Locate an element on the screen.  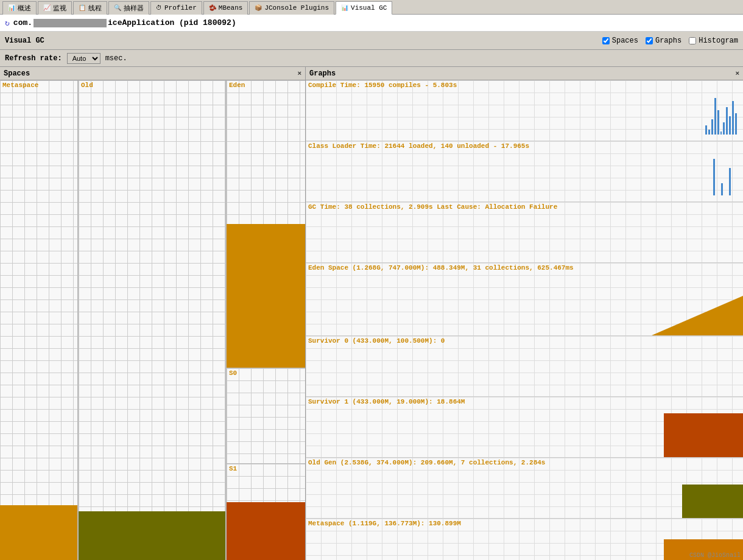
compile-spikes is located at coordinates (721, 114).